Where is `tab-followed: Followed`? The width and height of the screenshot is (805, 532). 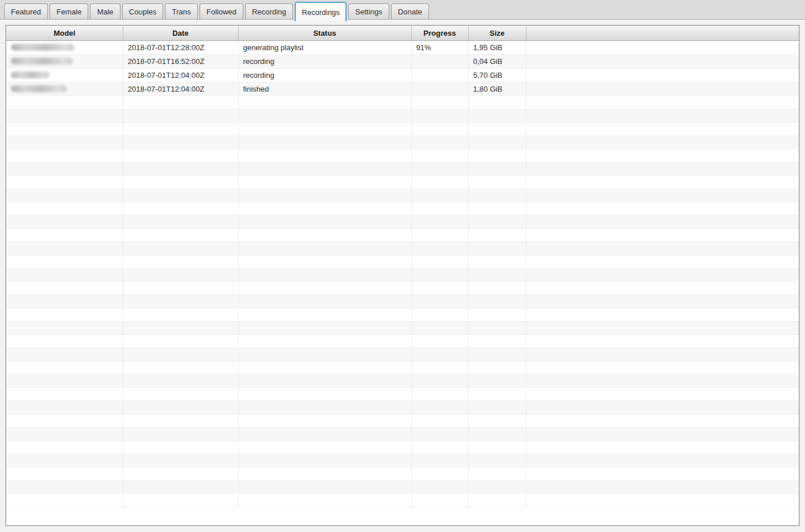 tab-followed: Followed is located at coordinates (221, 12).